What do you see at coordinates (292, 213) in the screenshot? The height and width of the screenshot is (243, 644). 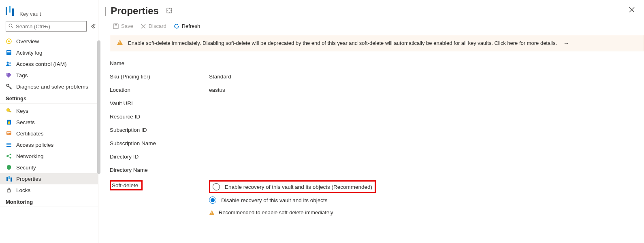 I see `softdelete-warning: Recommended to enable soft-delete immedi…` at bounding box center [292, 213].